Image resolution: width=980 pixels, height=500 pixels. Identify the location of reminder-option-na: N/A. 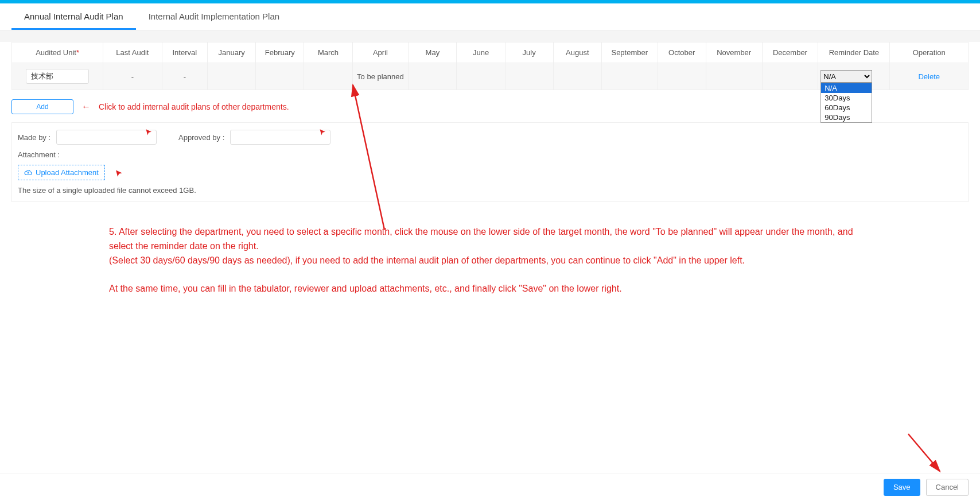
(846, 88).